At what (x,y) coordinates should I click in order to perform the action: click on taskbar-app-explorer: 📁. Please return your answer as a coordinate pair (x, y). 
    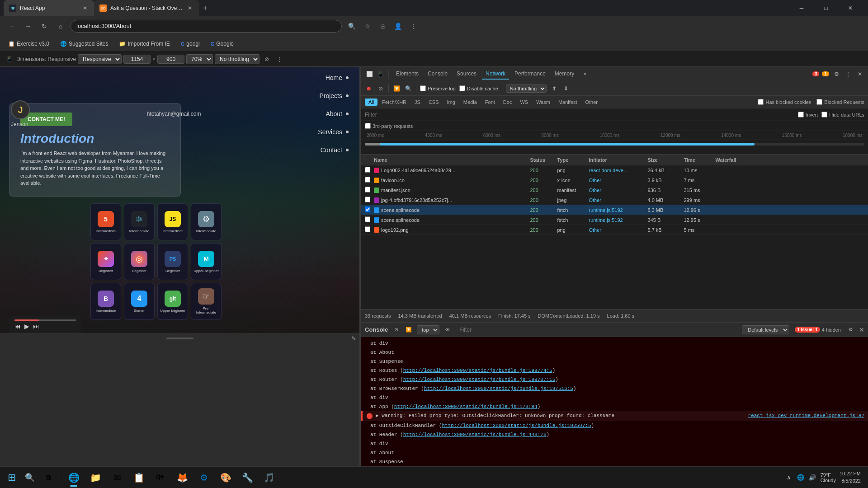
    Looking at the image, I should click on (95, 478).